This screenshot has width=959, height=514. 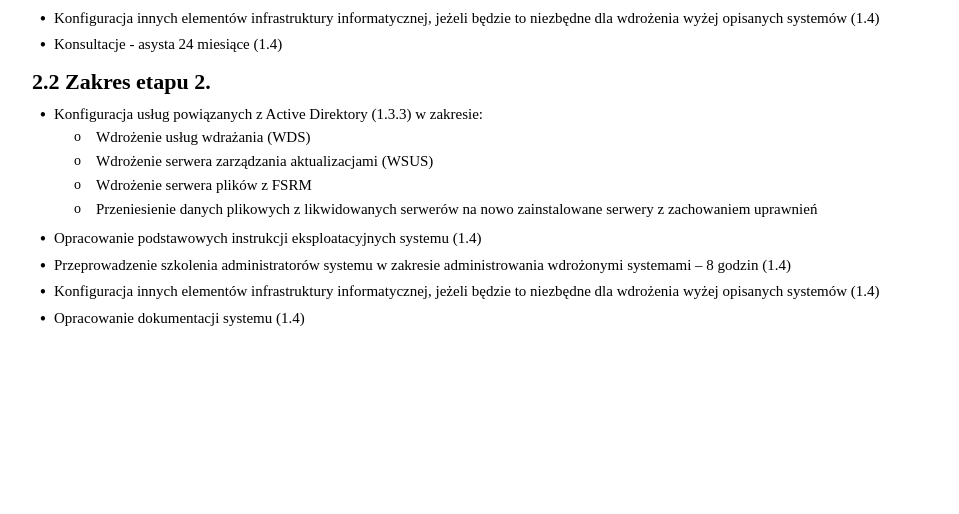 What do you see at coordinates (490, 319) in the screenshot?
I see `bottom-bullet-text-4: Opracowanie dokumentacji systemu (1.4)` at bounding box center [490, 319].